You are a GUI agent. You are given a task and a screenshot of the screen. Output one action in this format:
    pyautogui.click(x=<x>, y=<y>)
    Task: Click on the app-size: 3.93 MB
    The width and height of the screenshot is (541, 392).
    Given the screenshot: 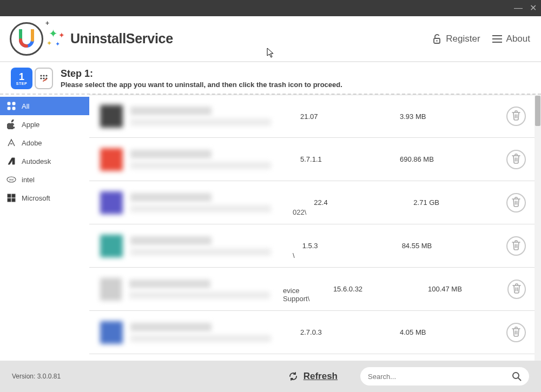 What is the action you would take?
    pyautogui.click(x=438, y=117)
    